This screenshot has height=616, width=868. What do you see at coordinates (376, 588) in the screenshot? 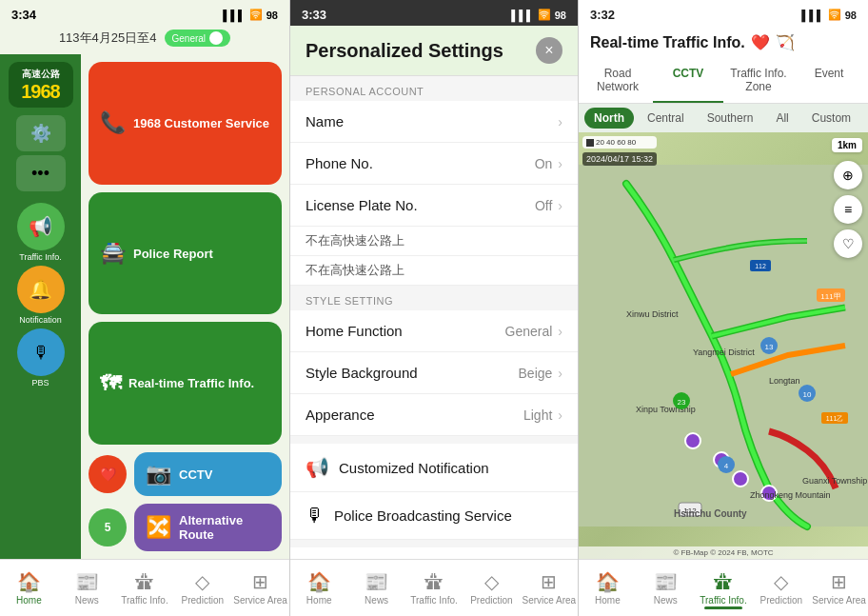
I see `p2-tab-news: 📰 News` at bounding box center [376, 588].